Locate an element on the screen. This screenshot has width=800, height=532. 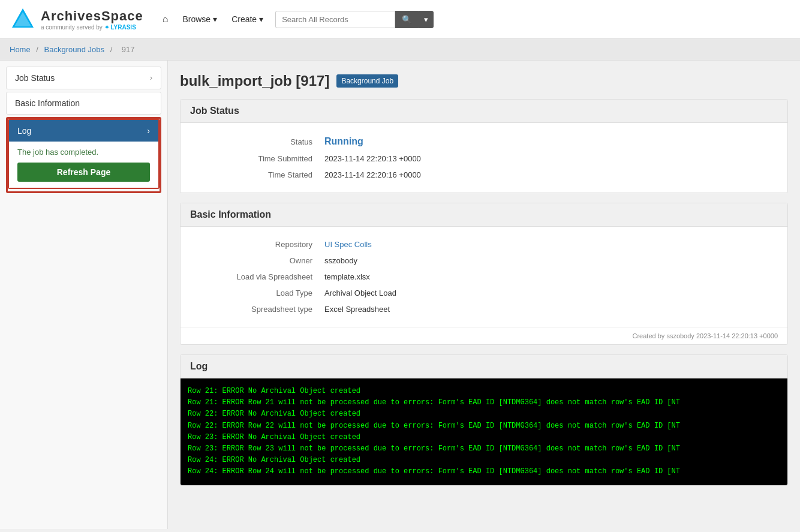
log-line: Row 23: ERROR Row 23 will not be process… is located at coordinates (484, 449).